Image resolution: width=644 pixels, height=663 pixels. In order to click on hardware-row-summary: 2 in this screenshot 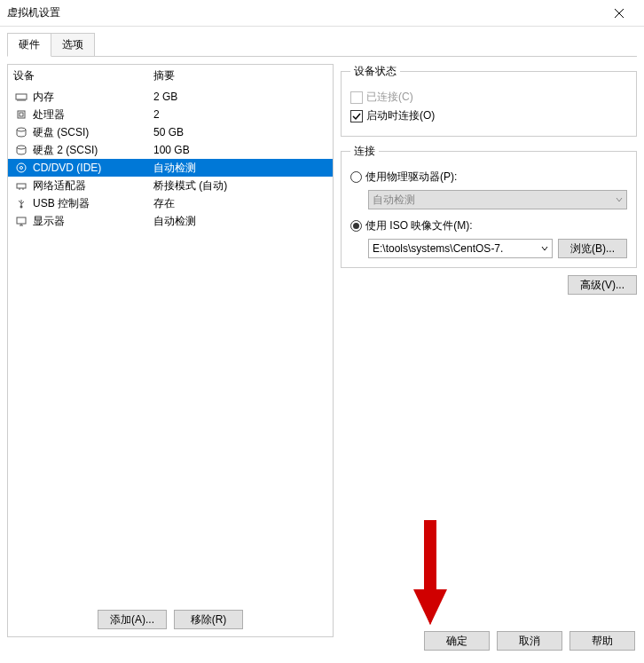, I will do `click(240, 114)`.